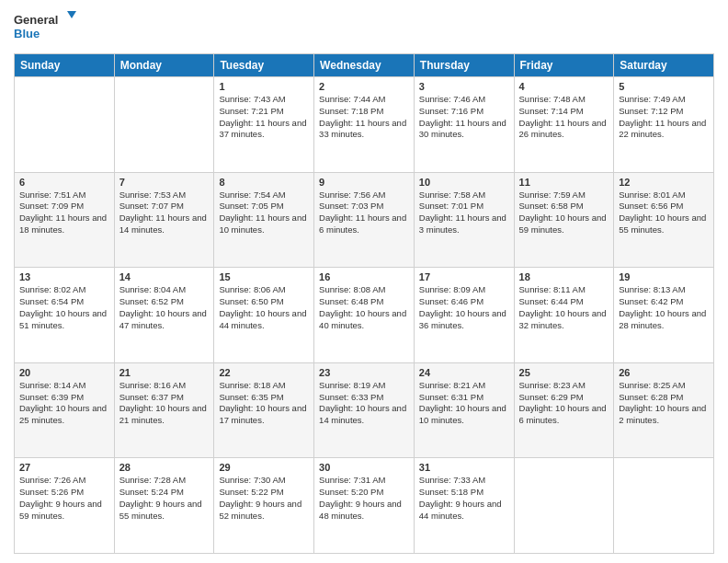 The image size is (728, 563). What do you see at coordinates (564, 277) in the screenshot?
I see `day-number: 18` at bounding box center [564, 277].